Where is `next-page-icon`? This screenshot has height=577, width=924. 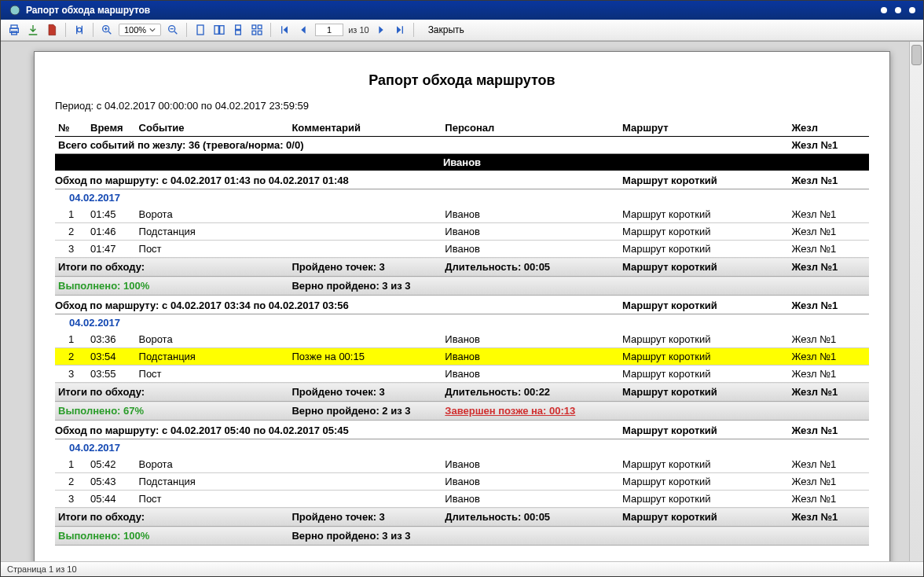 next-page-icon is located at coordinates (381, 30).